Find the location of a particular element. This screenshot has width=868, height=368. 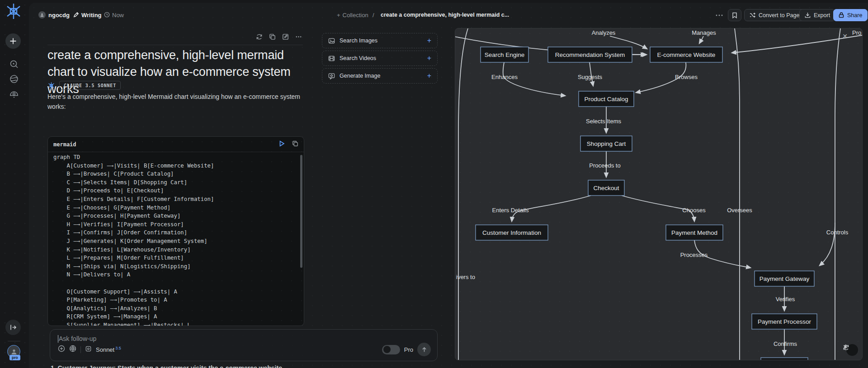

convert-to-page-button: Convert to Page is located at coordinates (774, 15).